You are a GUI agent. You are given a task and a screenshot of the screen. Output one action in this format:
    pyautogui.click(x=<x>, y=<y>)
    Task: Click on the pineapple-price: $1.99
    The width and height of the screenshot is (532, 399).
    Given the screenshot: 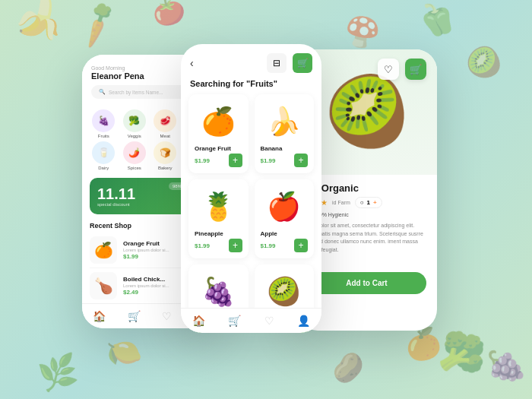 What is the action you would take?
    pyautogui.click(x=202, y=246)
    